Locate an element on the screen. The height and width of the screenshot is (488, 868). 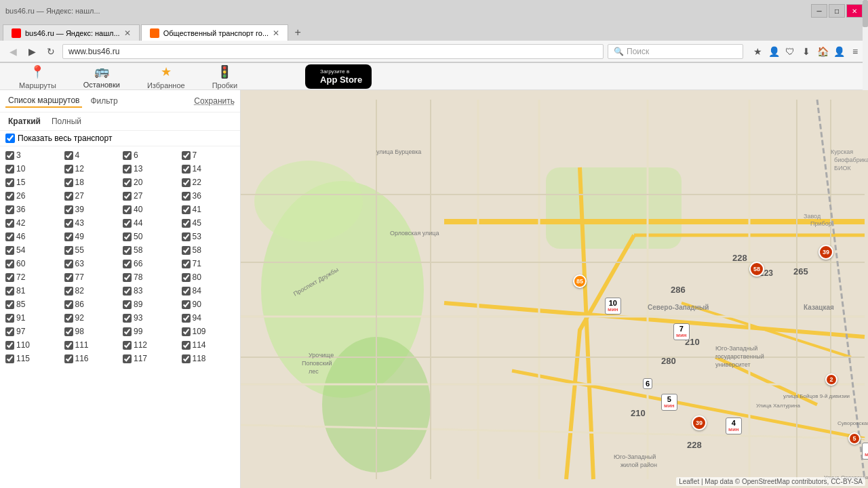
bus-marker-6: 6 is located at coordinates (648, 384).